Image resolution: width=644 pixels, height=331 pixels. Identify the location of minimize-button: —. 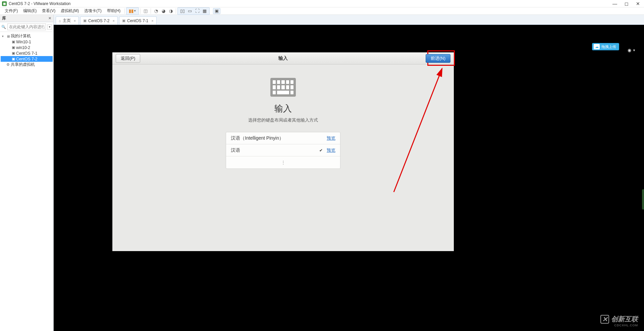
(615, 4).